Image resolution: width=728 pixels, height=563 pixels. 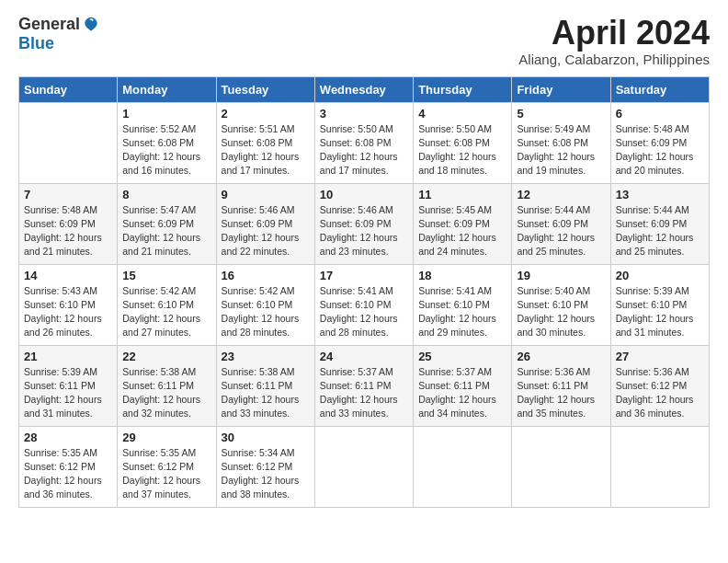 I want to click on day-number: 27, so click(x=660, y=357).